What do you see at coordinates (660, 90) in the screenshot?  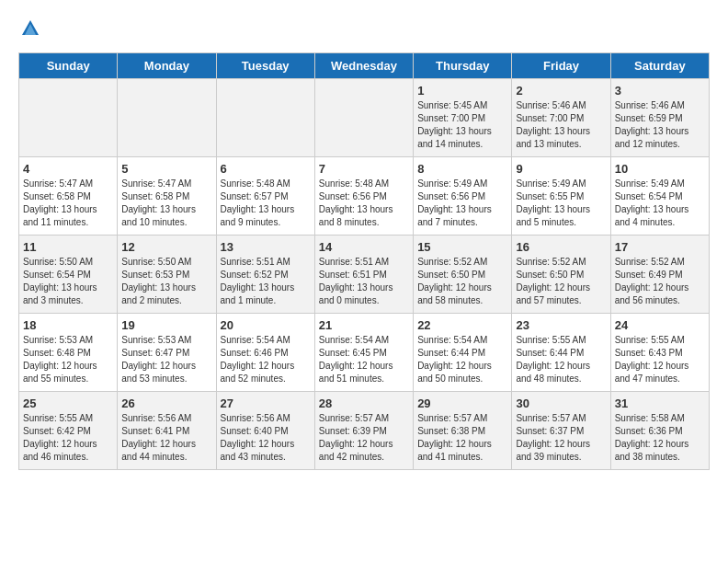 I see `day-number: 3` at bounding box center [660, 90].